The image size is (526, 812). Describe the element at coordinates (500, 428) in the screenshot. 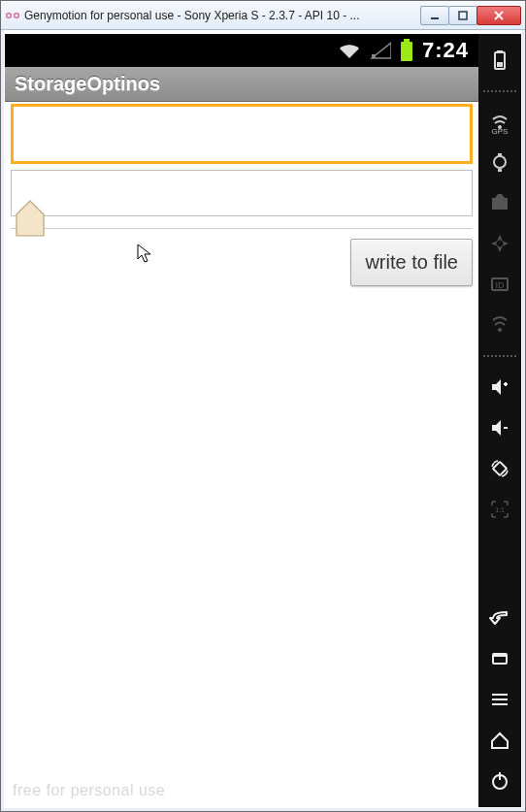

I see `sidebar-volume-down-icon` at that location.